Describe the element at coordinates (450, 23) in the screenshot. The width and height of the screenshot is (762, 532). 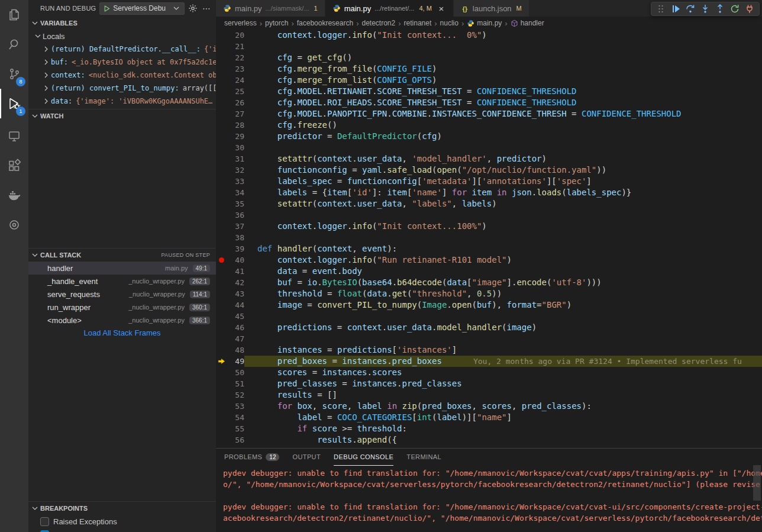
I see `breadcrumb-nuclio: nuclio` at that location.